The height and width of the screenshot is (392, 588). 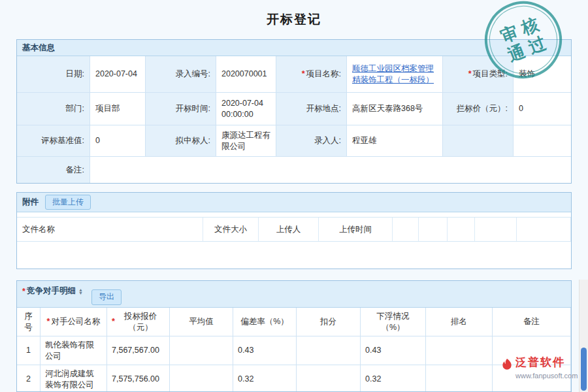 I want to click on cell-seq: 2, so click(x=29, y=379).